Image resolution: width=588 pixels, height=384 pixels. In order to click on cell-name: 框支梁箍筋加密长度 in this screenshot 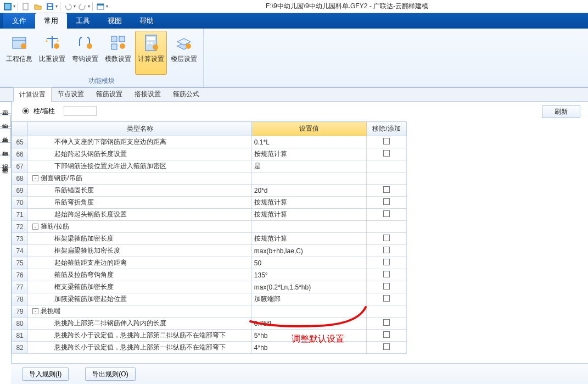, I will do `click(140, 287)`.